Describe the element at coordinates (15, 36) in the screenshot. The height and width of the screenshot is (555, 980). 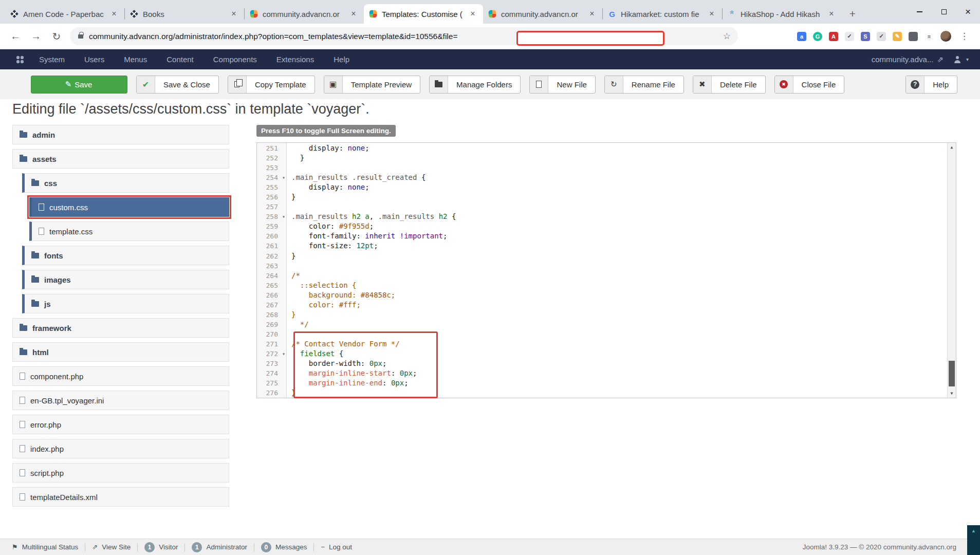
I see `back-button: ←` at that location.